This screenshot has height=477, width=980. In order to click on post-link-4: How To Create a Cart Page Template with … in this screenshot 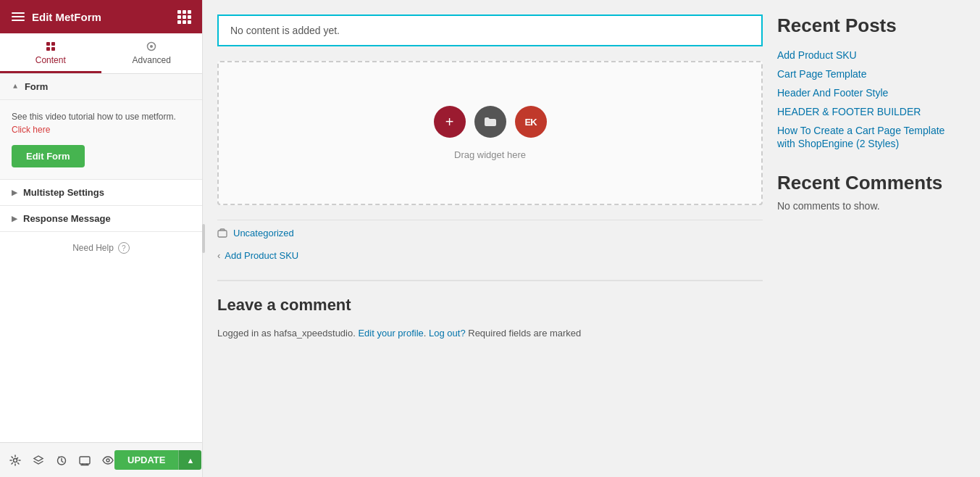, I will do `click(860, 137)`.